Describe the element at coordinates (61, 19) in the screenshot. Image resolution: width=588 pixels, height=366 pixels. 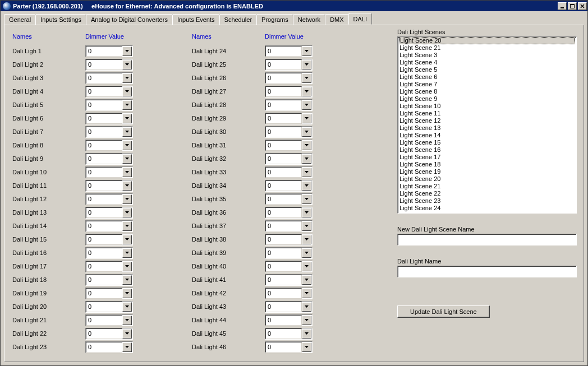
I see `tab-inputs-settings: Inputs Settings` at that location.